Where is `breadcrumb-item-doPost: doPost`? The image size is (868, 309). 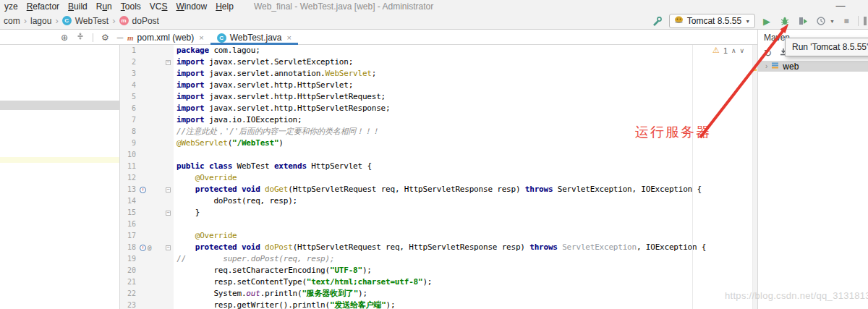 breadcrumb-item-doPost: doPost is located at coordinates (146, 21).